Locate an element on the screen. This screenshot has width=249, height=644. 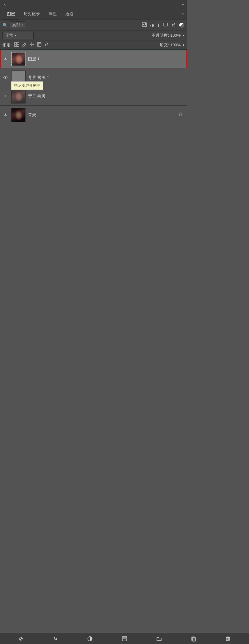
blend-mode-row: 正常 ▾ 不透明度: 100% ▾ is located at coordinates (93, 35).